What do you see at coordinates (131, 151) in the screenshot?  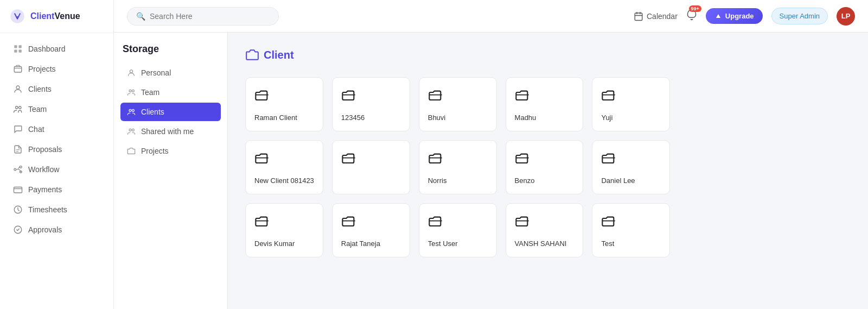 I see `projects-storage-icon` at bounding box center [131, 151].